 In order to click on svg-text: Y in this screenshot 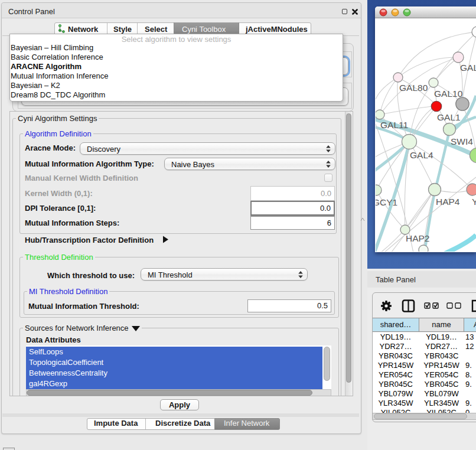, I will do `click(474, 202)`.